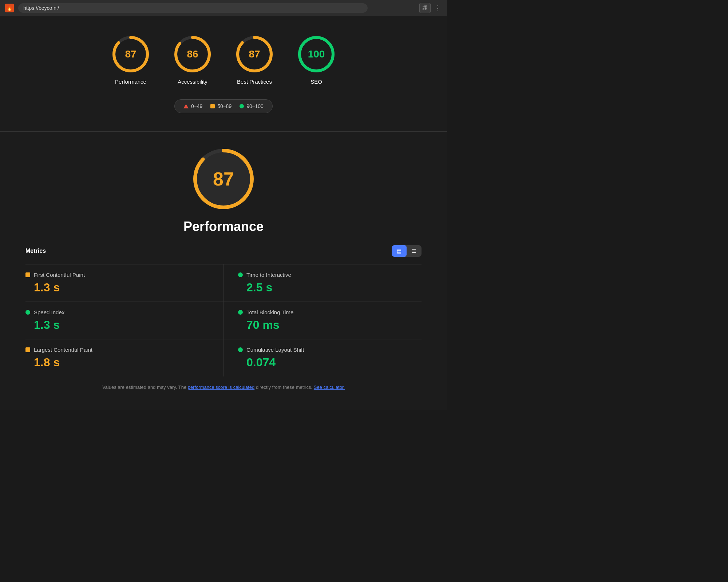 The image size is (728, 582). Describe the element at coordinates (254, 54) in the screenshot. I see `gauge-best-practices: 87` at that location.